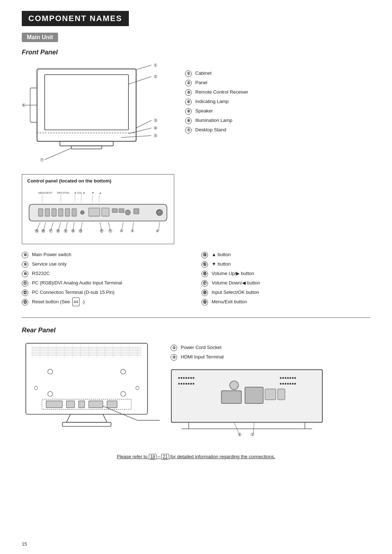  What do you see at coordinates (270, 357) in the screenshot?
I see `list-item: ② HDMI Input Terminal` at bounding box center [270, 357].